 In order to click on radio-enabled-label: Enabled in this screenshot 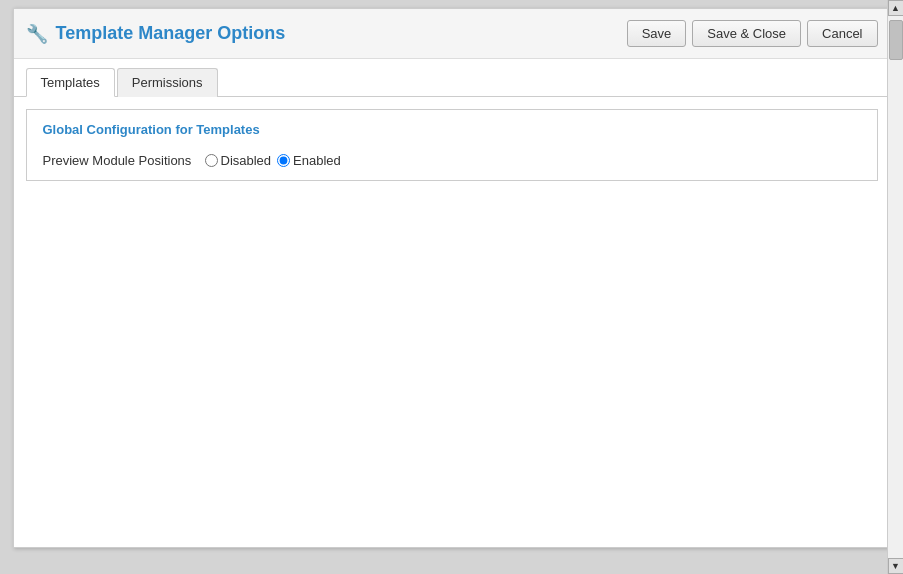, I will do `click(317, 160)`.